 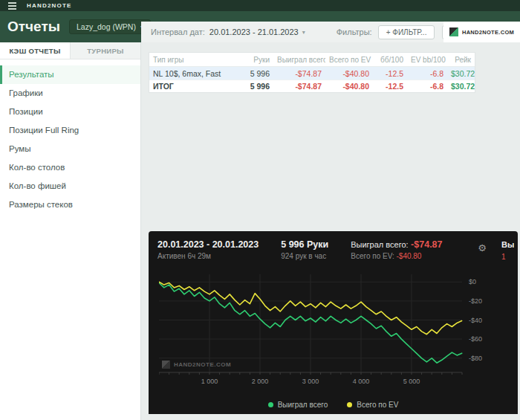 What do you see at coordinates (304, 33) in the screenshot?
I see `chevron-down-icon: ▾` at bounding box center [304, 33].